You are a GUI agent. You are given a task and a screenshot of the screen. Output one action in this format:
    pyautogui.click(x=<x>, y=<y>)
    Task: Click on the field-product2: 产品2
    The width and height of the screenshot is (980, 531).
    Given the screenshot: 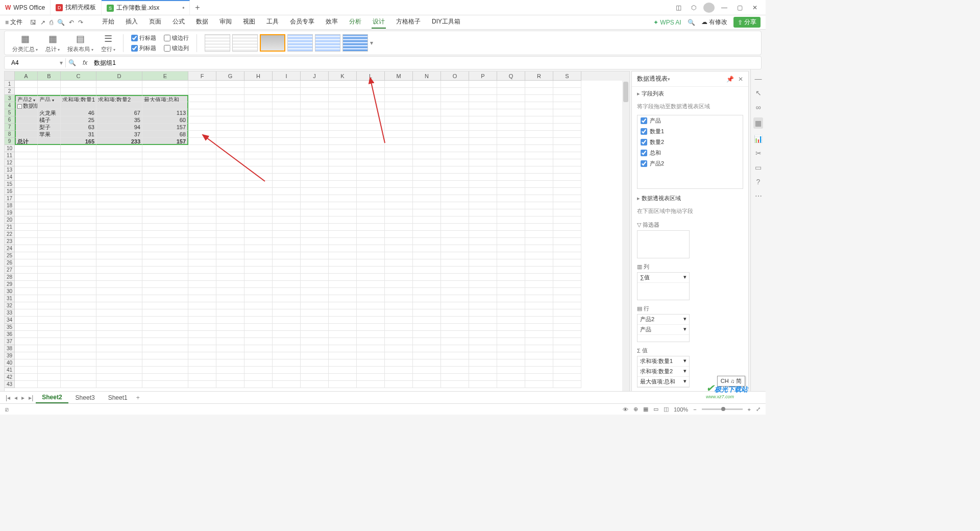 What is the action you would take?
    pyautogui.click(x=690, y=163)
    